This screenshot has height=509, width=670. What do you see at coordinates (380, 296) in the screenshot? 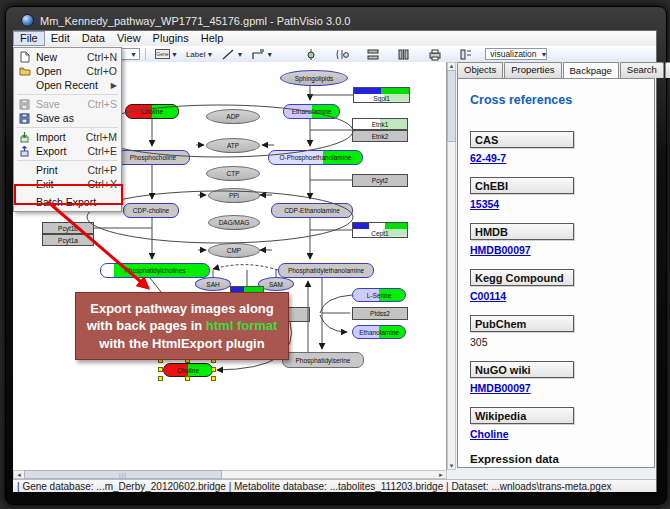
I see `node-label: L-Serine` at bounding box center [380, 296].